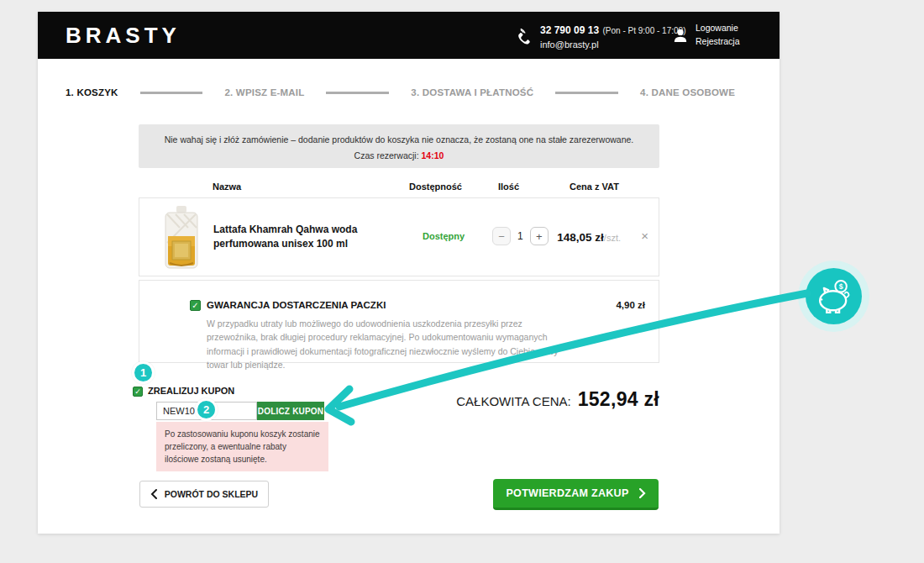 This screenshot has height=563, width=924. I want to click on column-header-quantity: Ilość, so click(509, 187).